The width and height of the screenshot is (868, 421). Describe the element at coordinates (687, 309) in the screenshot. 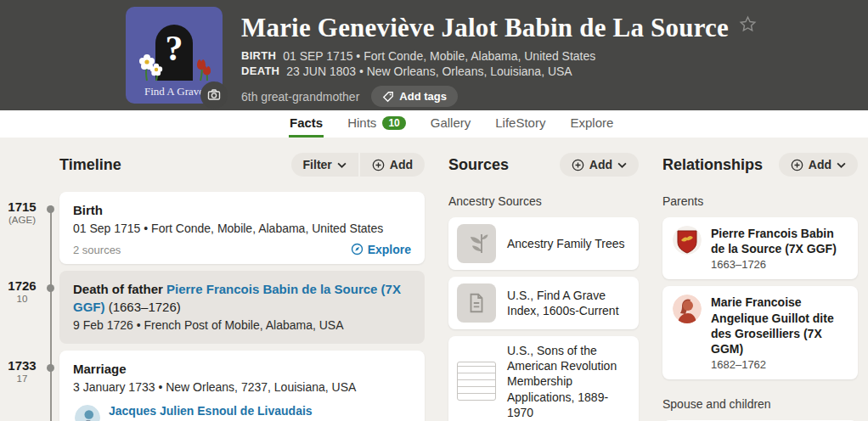

I see `female-avatar` at that location.